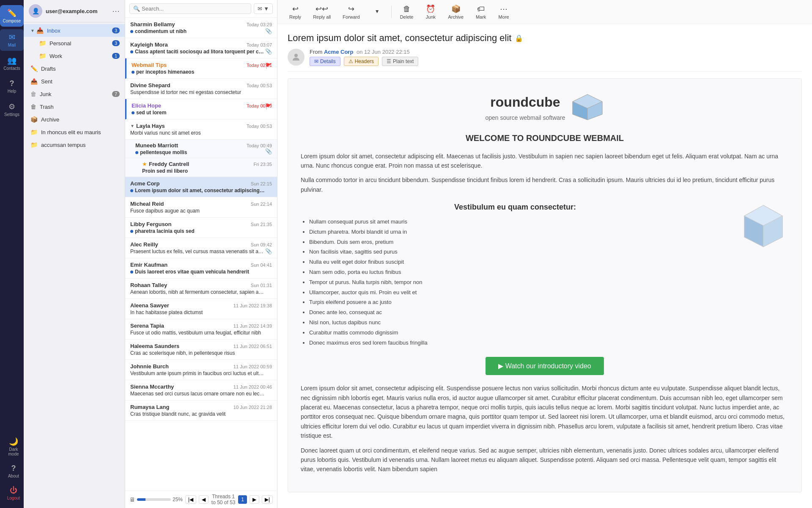 The height and width of the screenshot is (508, 812). Describe the element at coordinates (261, 245) in the screenshot. I see `email-time: Sun 09:42` at that location.